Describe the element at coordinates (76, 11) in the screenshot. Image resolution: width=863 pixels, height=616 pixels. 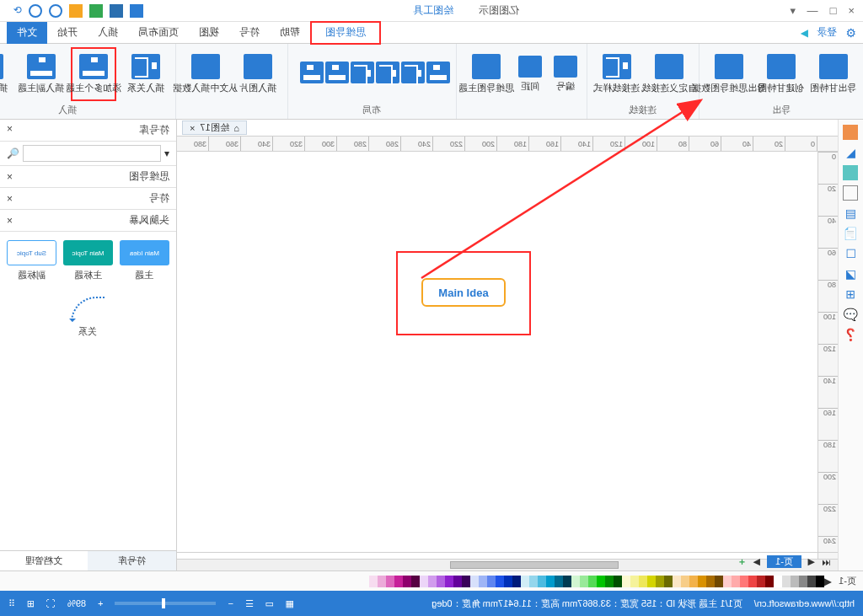
I see `share-icon` at that location.